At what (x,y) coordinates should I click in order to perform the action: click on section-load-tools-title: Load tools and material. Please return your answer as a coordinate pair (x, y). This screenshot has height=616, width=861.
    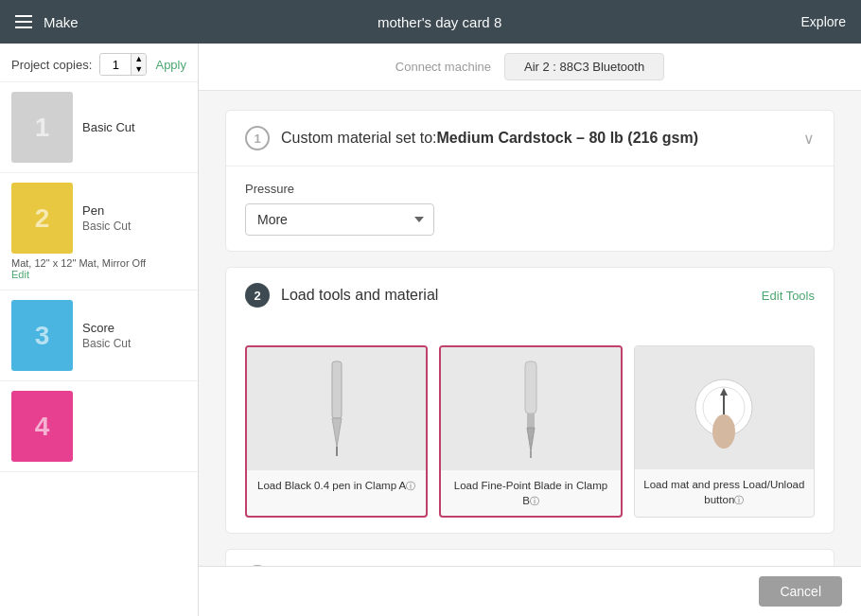
    Looking at the image, I should click on (517, 295).